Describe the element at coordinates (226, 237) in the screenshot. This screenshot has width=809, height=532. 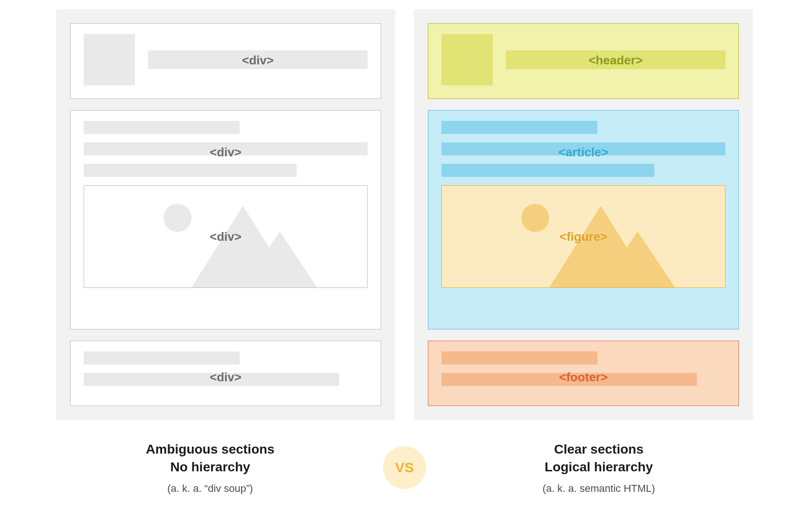
I see `left-figure-label: <div>` at that location.